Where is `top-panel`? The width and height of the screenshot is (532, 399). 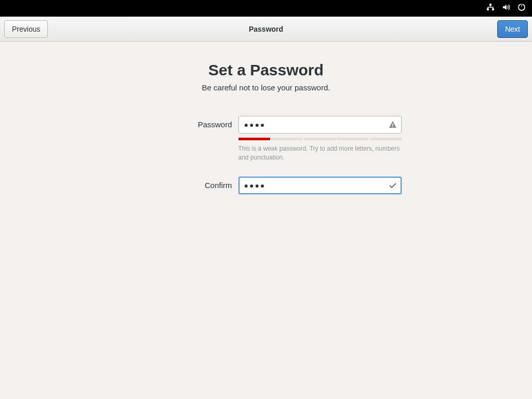 top-panel is located at coordinates (266, 8).